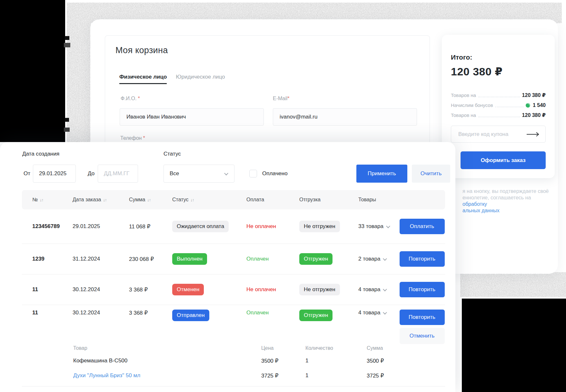 Image resolution: width=566 pixels, height=392 pixels. What do you see at coordinates (462, 57) in the screenshot?
I see `summary-title: Итого:` at bounding box center [462, 57].